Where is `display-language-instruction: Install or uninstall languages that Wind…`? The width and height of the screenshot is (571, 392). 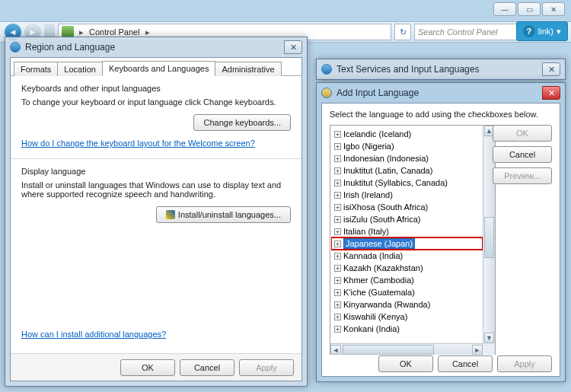
display-language-instruction: Install or uninstall languages that Wind… is located at coordinates (156, 190).